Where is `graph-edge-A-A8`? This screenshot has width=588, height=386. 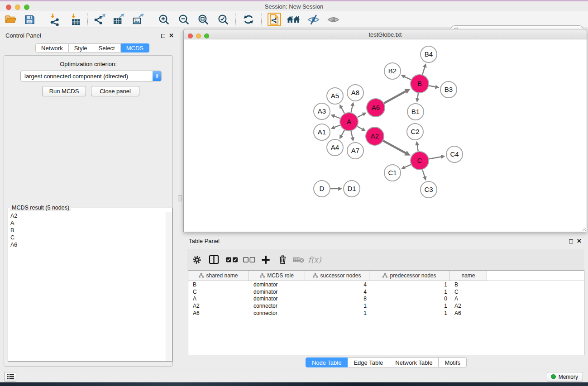 graph-edge-A-A8 is located at coordinates (352, 109).